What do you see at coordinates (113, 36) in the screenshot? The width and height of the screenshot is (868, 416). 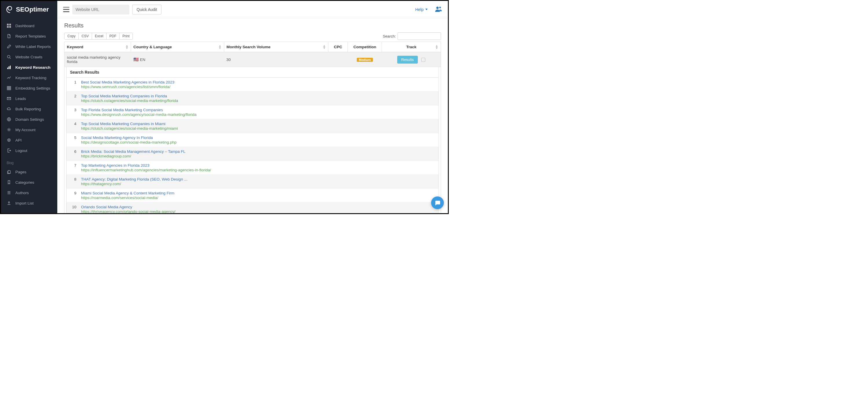 I see `export-pdf-button: PDF` at bounding box center [113, 36].